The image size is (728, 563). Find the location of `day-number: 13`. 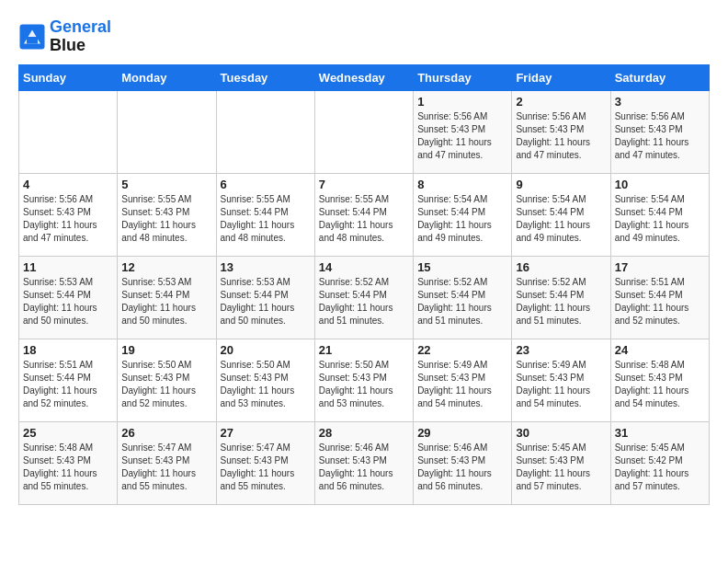

day-number: 13 is located at coordinates (266, 267).